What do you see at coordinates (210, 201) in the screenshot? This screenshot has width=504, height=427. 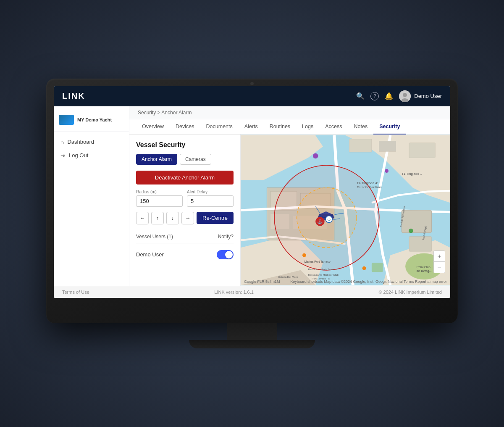 I see `alert-delay-input` at bounding box center [210, 201].